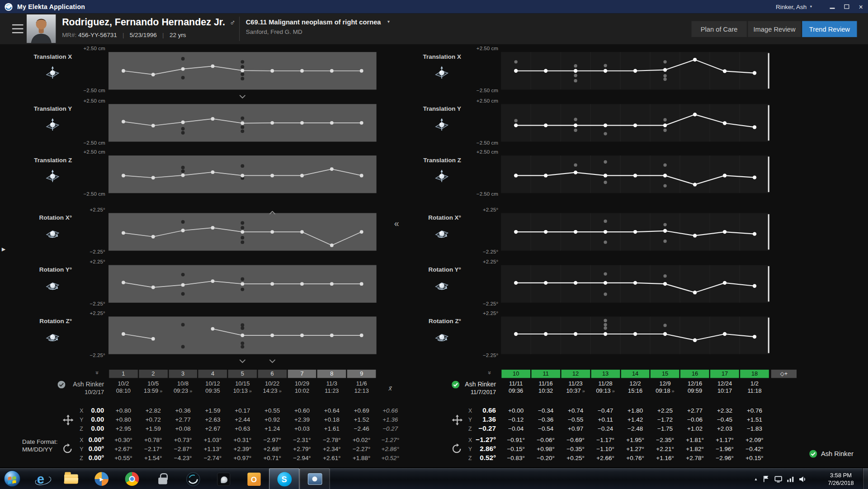 The image size is (868, 489). Describe the element at coordinates (123, 374) in the screenshot. I see `session-column-header-1: 1` at that location.